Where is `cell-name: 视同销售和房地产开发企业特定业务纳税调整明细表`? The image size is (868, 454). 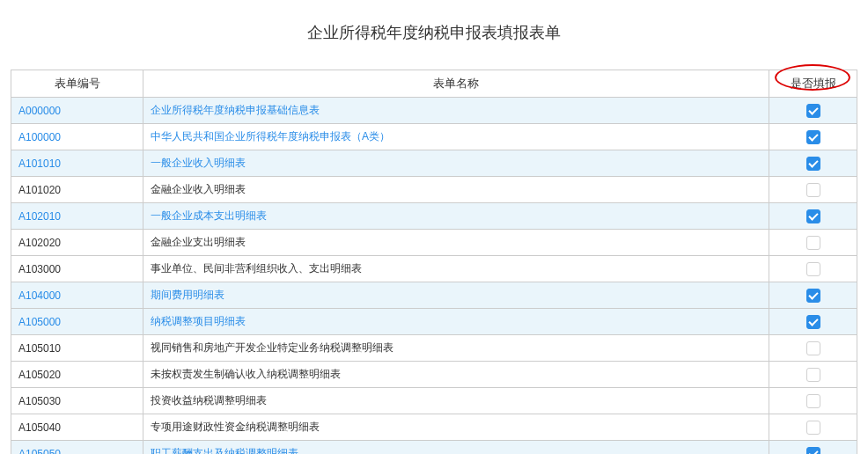
cell-name: 视同销售和房地产开发企业特定业务纳税调整明细表 is located at coordinates (456, 348).